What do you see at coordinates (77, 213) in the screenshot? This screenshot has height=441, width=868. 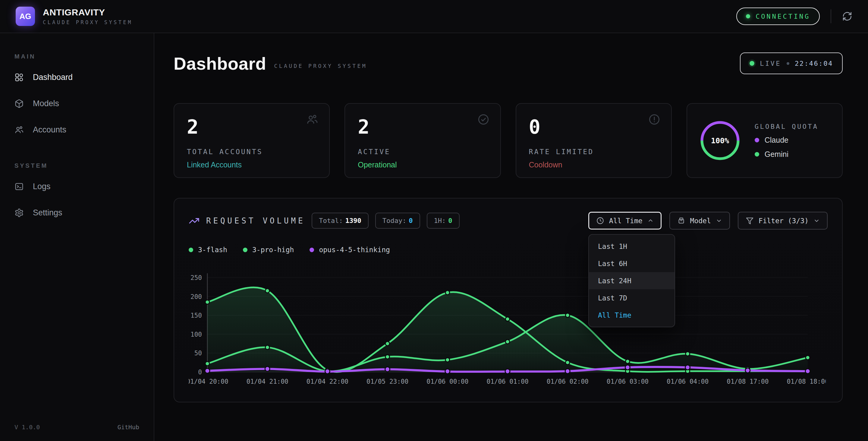 I see `sidebar-item-settings: Settings` at bounding box center [77, 213].